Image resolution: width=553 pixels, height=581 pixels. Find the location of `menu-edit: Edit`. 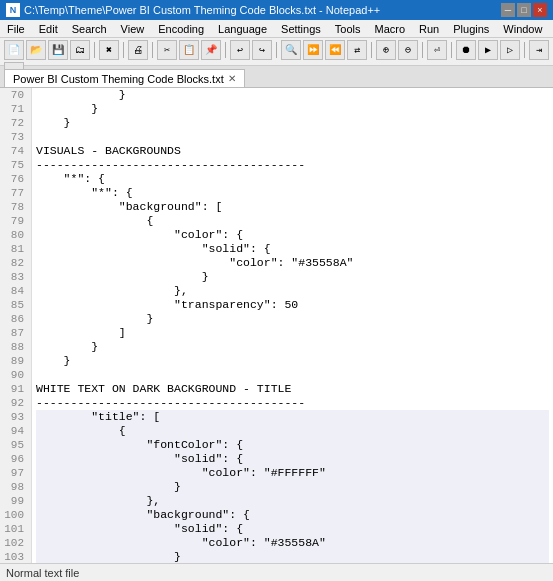

menu-edit: Edit is located at coordinates (48, 29).